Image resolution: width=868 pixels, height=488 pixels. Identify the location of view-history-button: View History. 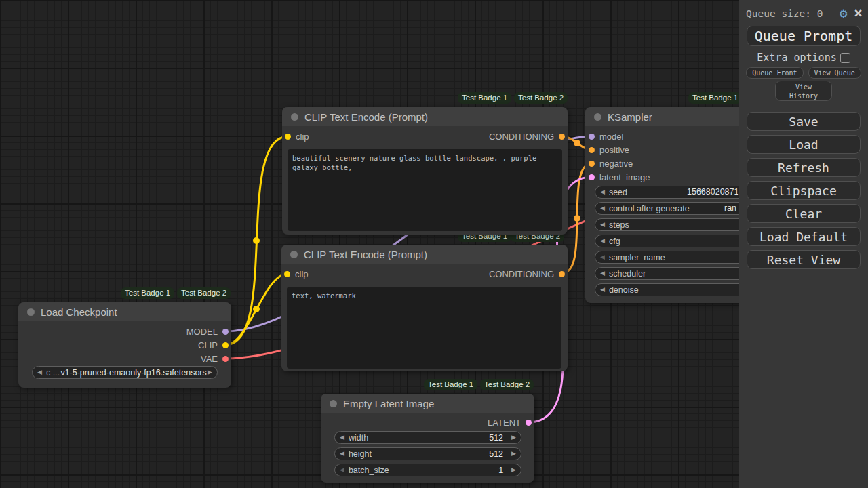
(804, 91).